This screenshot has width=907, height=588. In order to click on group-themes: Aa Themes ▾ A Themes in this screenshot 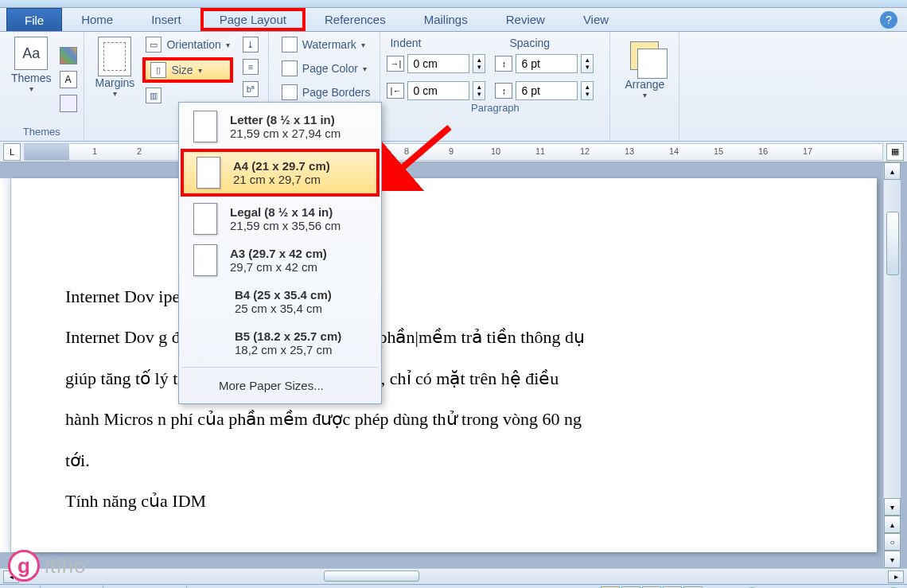, I will do `click(42, 86)`.